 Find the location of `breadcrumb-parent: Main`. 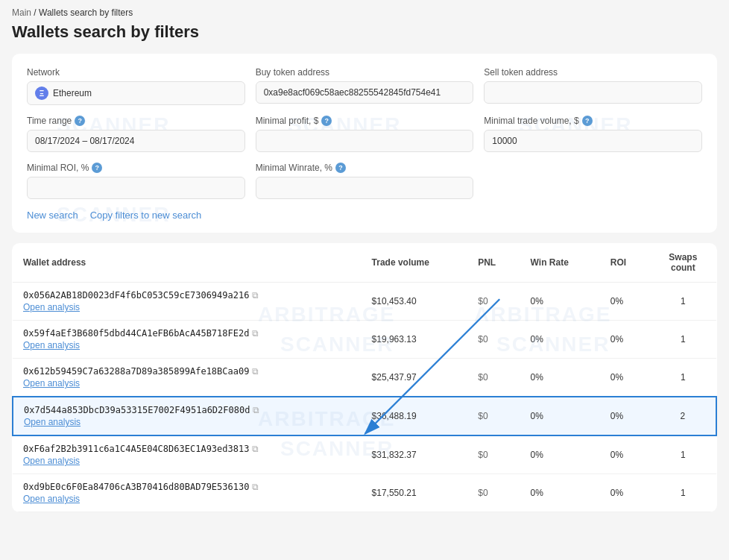

breadcrumb-parent: Main is located at coordinates (22, 13).